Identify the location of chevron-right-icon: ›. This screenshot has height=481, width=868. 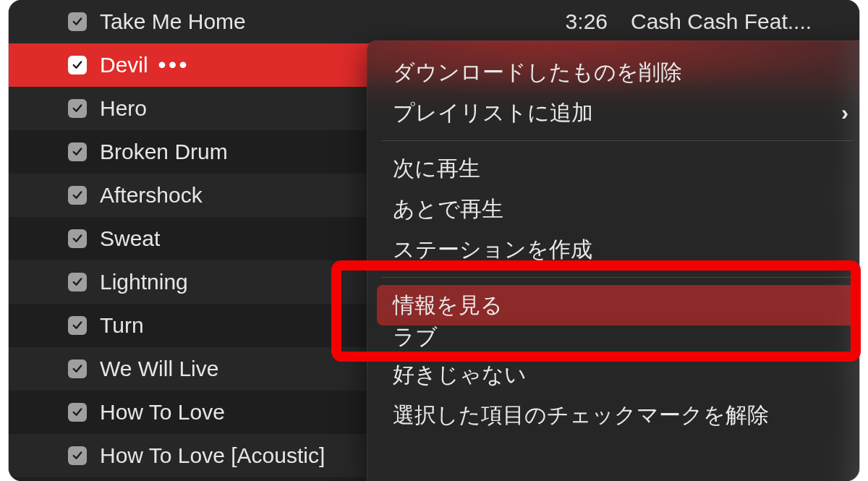
(845, 113).